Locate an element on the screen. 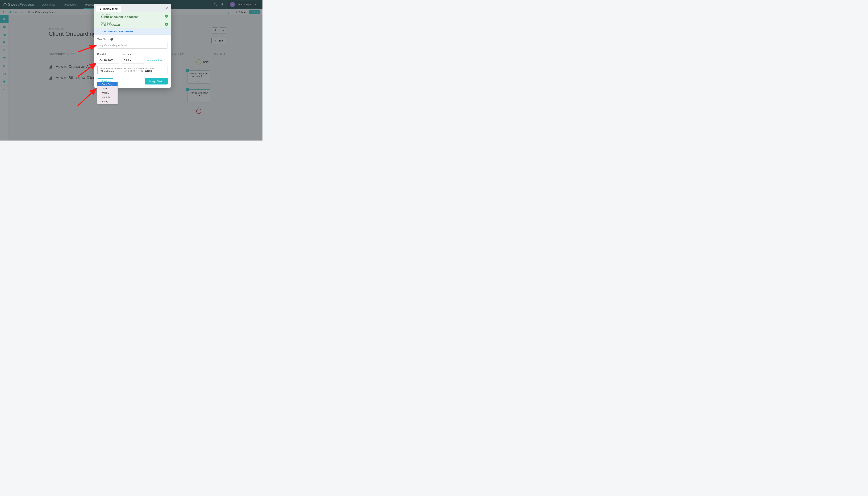 The height and width of the screenshot is (496, 868). due-date-input is located at coordinates (108, 60).